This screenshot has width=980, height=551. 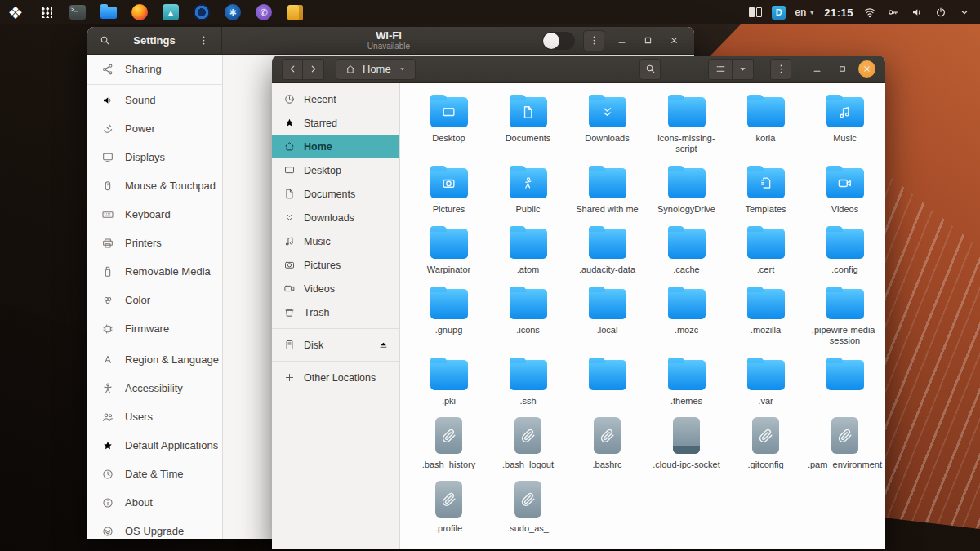 I want to click on files-close-button, so click(x=867, y=69).